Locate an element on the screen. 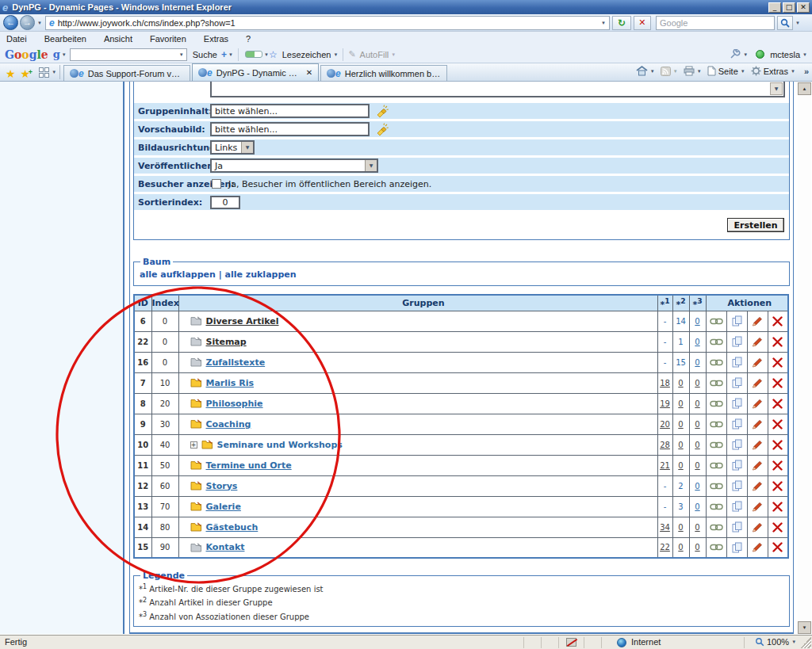 This screenshot has width=812, height=649. page-icon is located at coordinates (712, 71).